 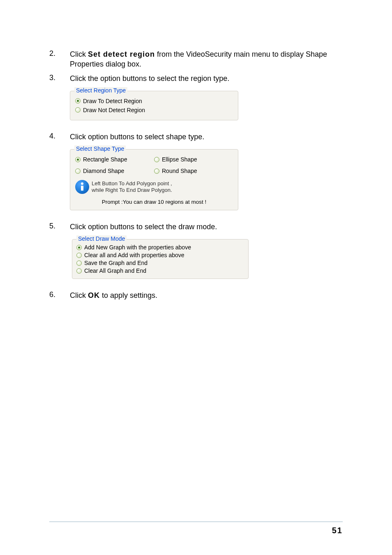 I want to click on step-number: 4., so click(x=60, y=137).